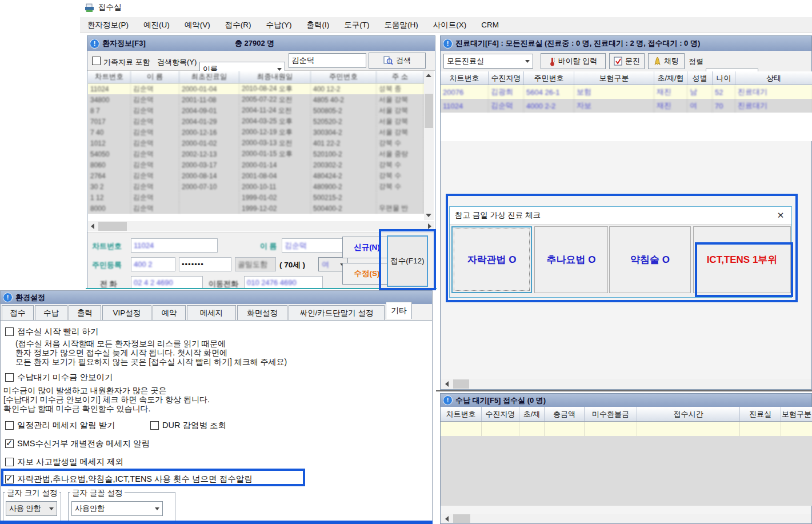 This screenshot has width=812, height=524. Describe the element at coordinates (742, 259) in the screenshot. I see `ict-tens-button: ICT,TENS 1부위` at that location.